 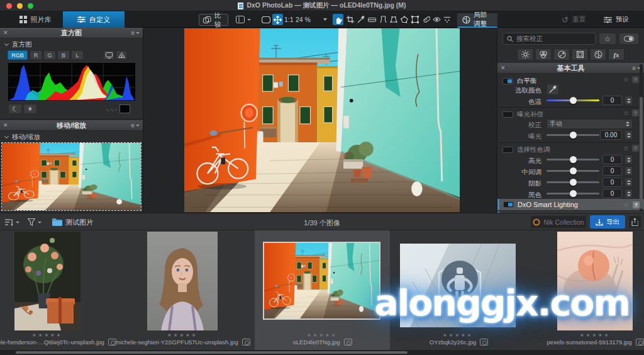 I want to click on temperature-stepper, so click(x=629, y=101).